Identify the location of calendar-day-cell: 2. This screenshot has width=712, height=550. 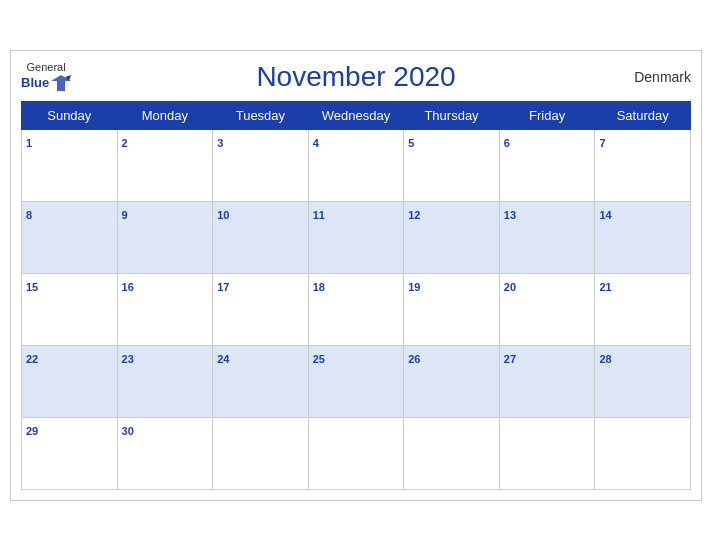
(165, 165).